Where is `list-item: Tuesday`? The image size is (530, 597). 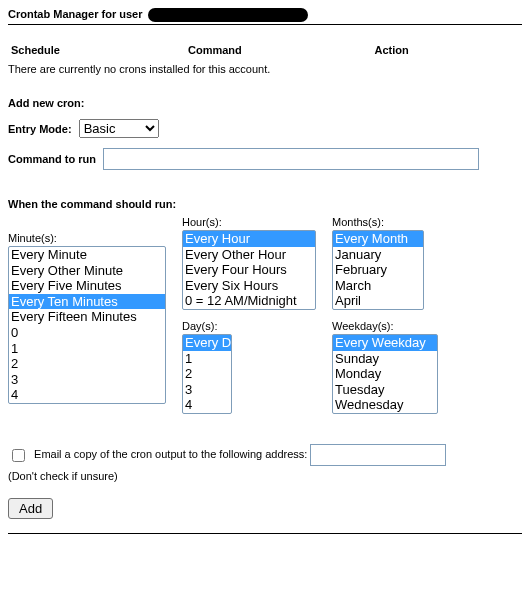 list-item: Tuesday is located at coordinates (385, 390).